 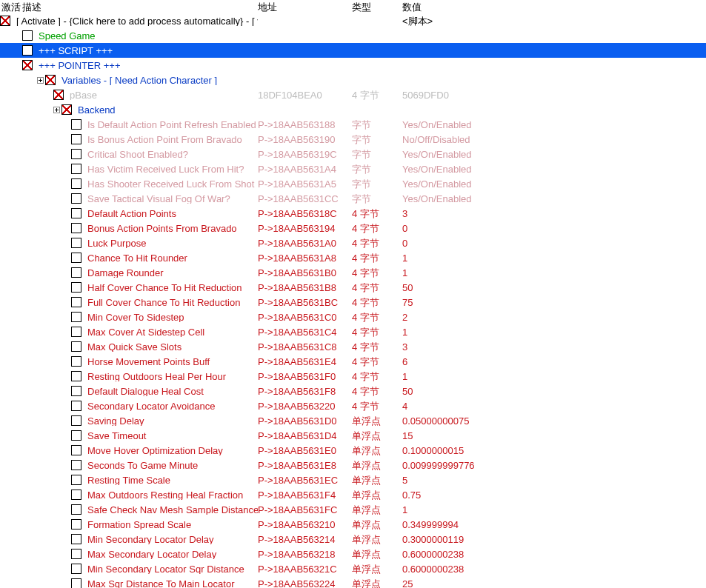 What do you see at coordinates (353, 554) in the screenshot?
I see `table-row: Max Secondary Locator DelayP->18AAB56321…` at bounding box center [353, 554].